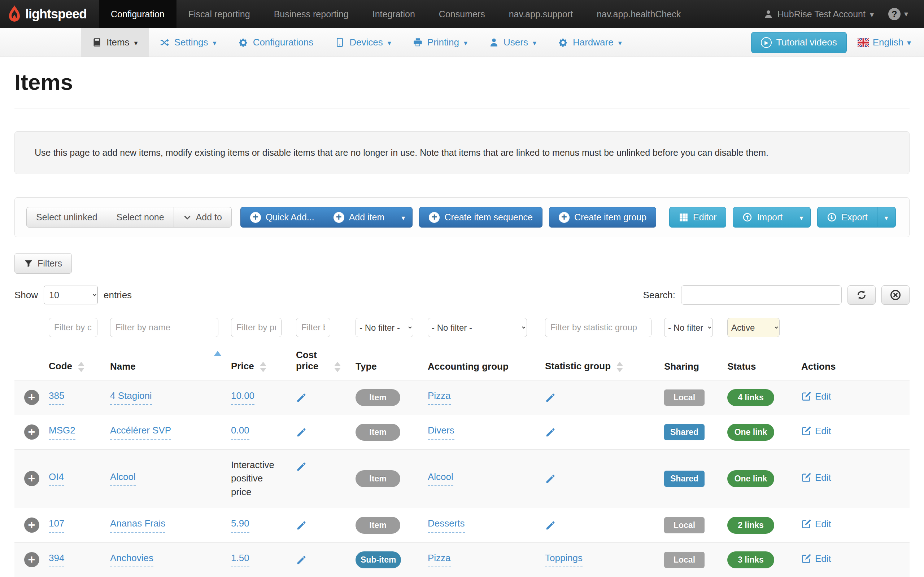 The height and width of the screenshot is (577, 924). What do you see at coordinates (887, 217) in the screenshot?
I see `export-dropdown-toggle` at bounding box center [887, 217].